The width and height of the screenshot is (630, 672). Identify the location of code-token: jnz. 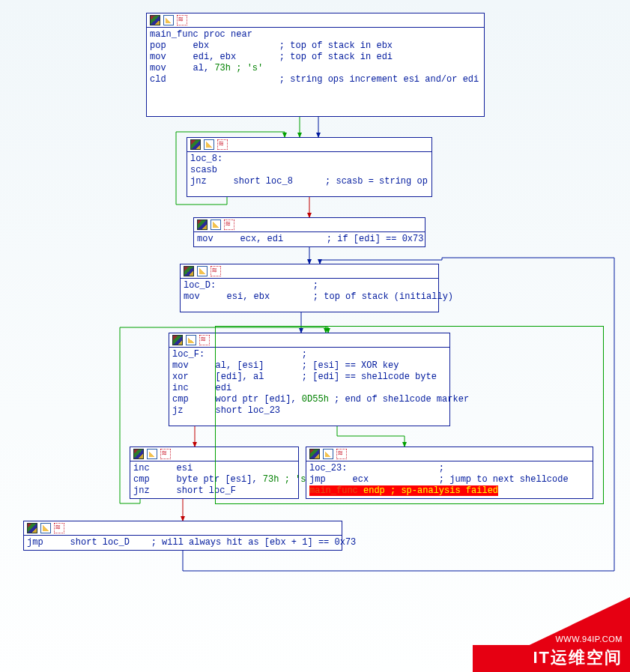
(212, 181).